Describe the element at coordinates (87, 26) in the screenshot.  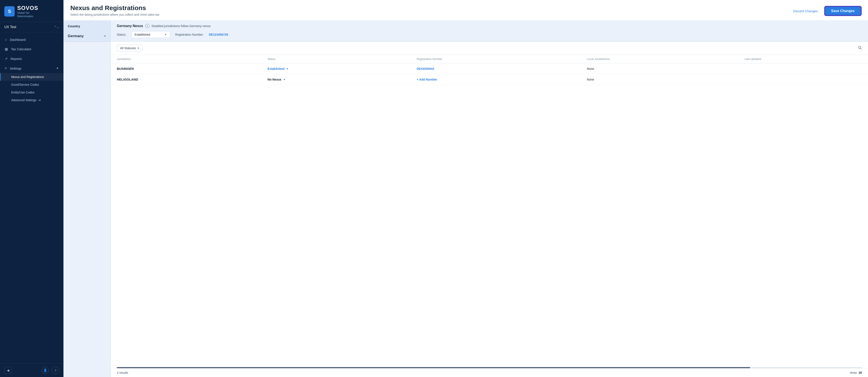
I see `country-panel-header: Country` at that location.